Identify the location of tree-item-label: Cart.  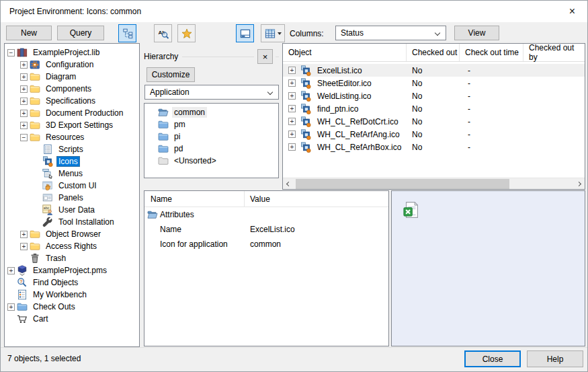
(40, 319).